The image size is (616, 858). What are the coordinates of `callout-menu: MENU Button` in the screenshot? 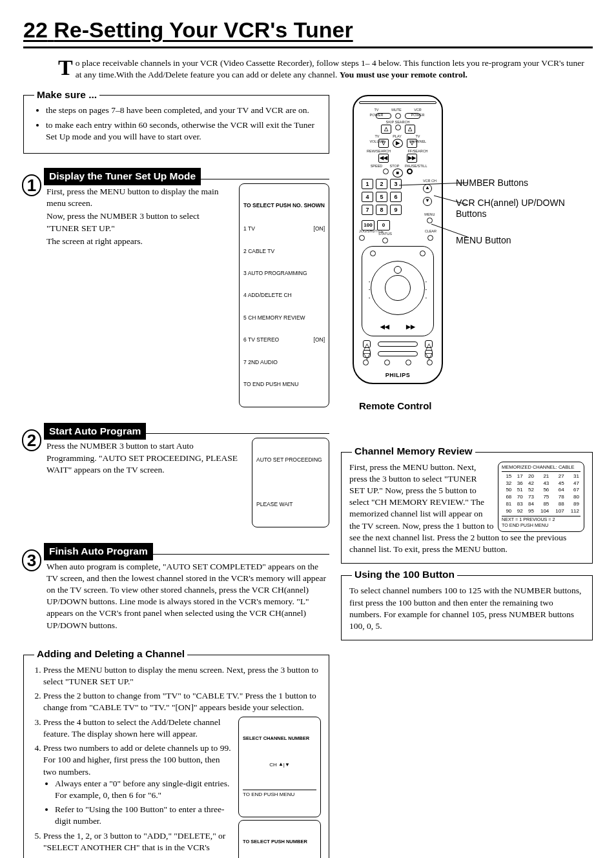 It's located at (524, 240).